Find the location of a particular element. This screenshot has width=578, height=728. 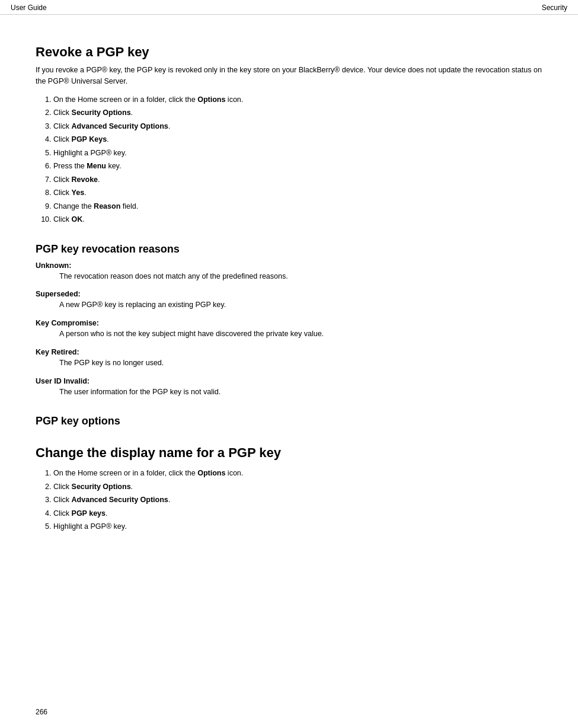

term-superseded: Superseded: A new PGP® key is replacing … is located at coordinates (289, 300).